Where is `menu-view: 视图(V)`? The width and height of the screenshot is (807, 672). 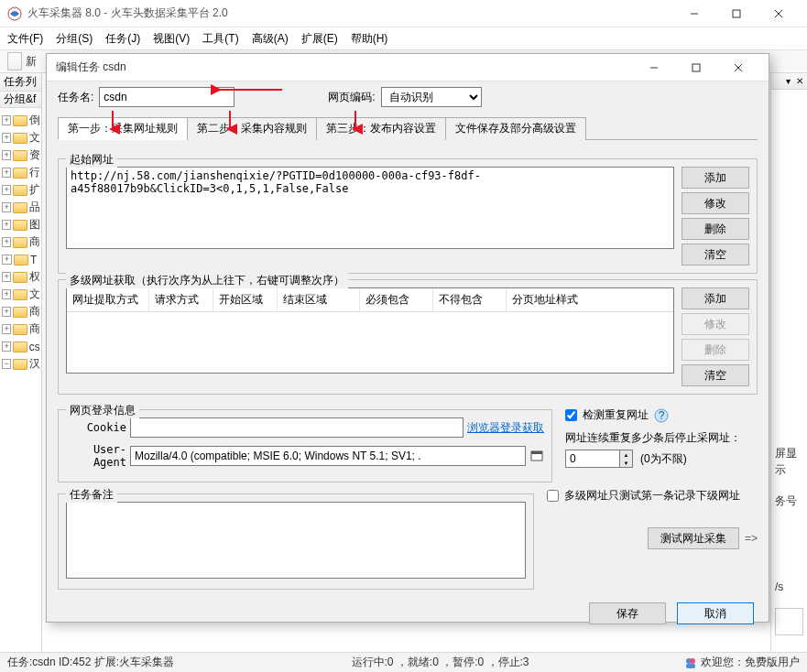 menu-view: 视图(V) is located at coordinates (171, 38).